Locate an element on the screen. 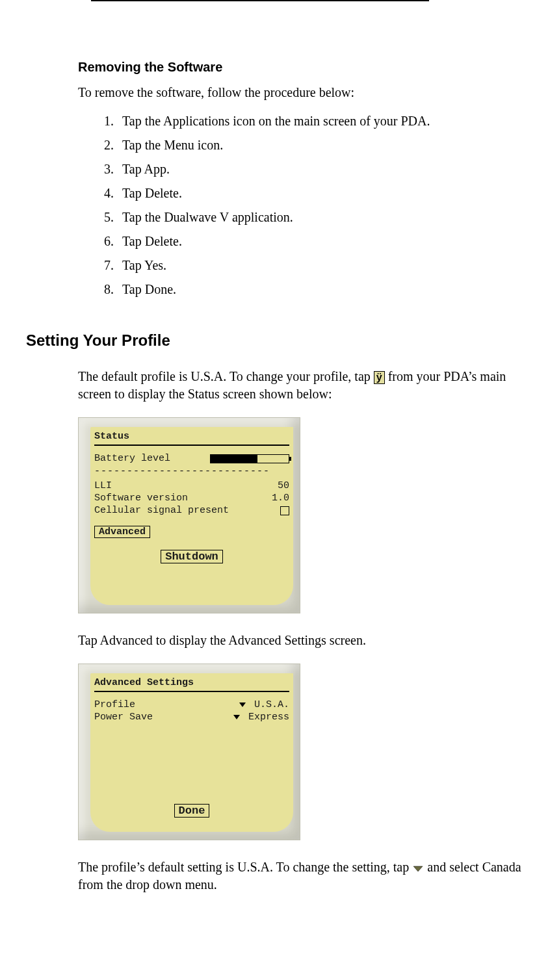 This screenshot has width=537, height=980. done-button-row: Done is located at coordinates (192, 811).